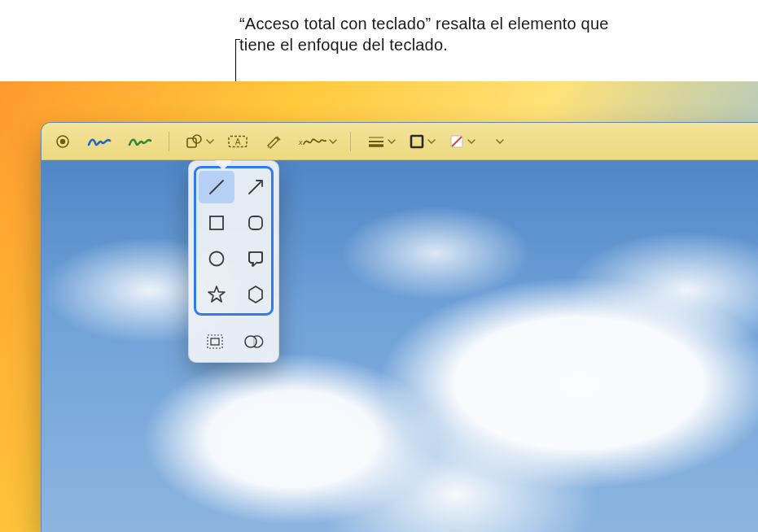 The height and width of the screenshot is (532, 758). Describe the element at coordinates (274, 142) in the screenshot. I see `highlight-button` at that location.